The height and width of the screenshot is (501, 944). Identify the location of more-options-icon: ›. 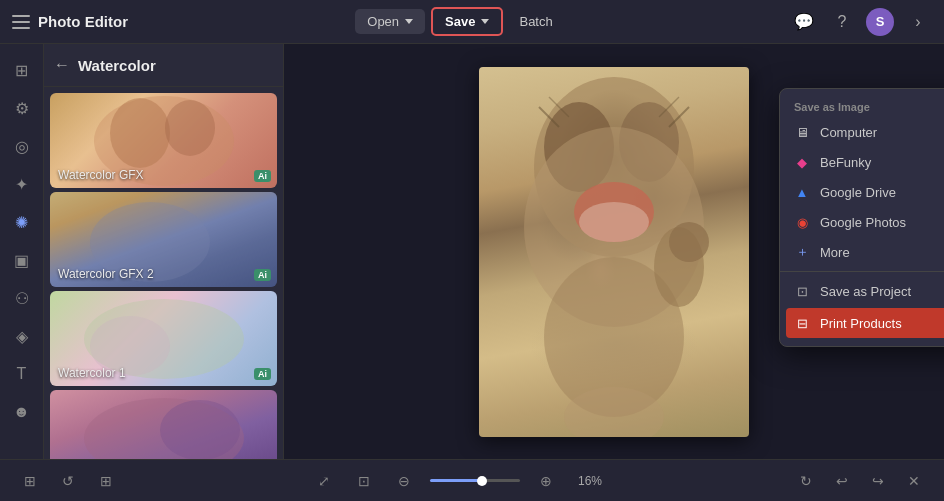
(918, 22).